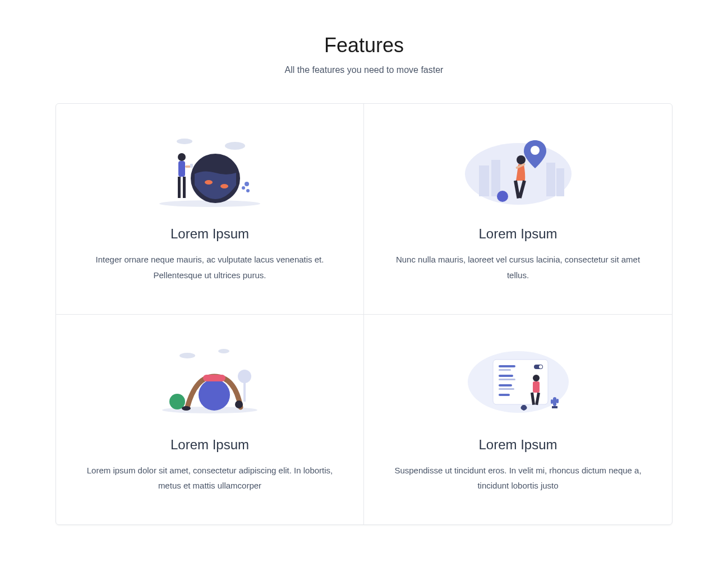  Describe the element at coordinates (364, 45) in the screenshot. I see `section-title: Features` at that location.